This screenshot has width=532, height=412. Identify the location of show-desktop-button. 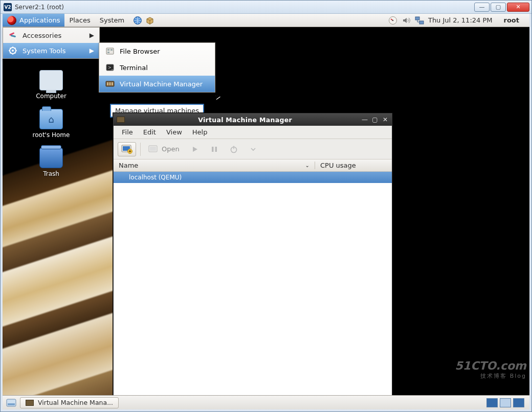
(11, 403).